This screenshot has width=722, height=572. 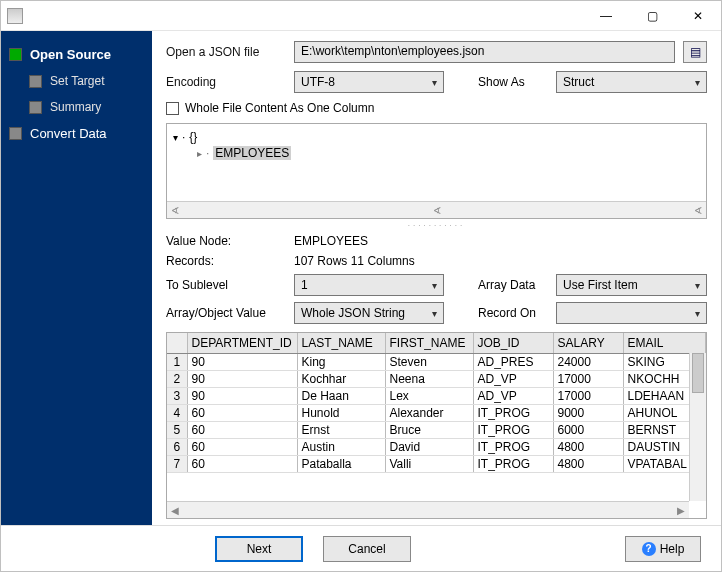 I want to click on help-icon: ?, so click(x=649, y=549).